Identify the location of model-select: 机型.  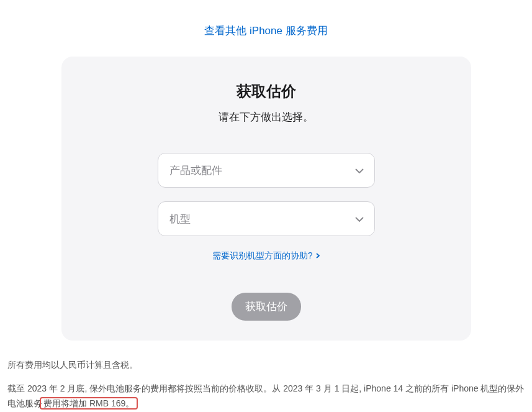
(266, 219).